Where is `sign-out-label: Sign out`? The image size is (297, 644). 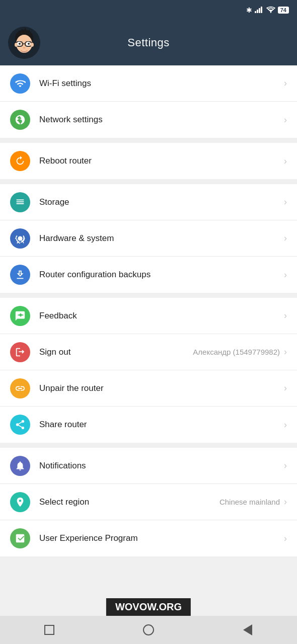
sign-out-label: Sign out is located at coordinates (116, 352).